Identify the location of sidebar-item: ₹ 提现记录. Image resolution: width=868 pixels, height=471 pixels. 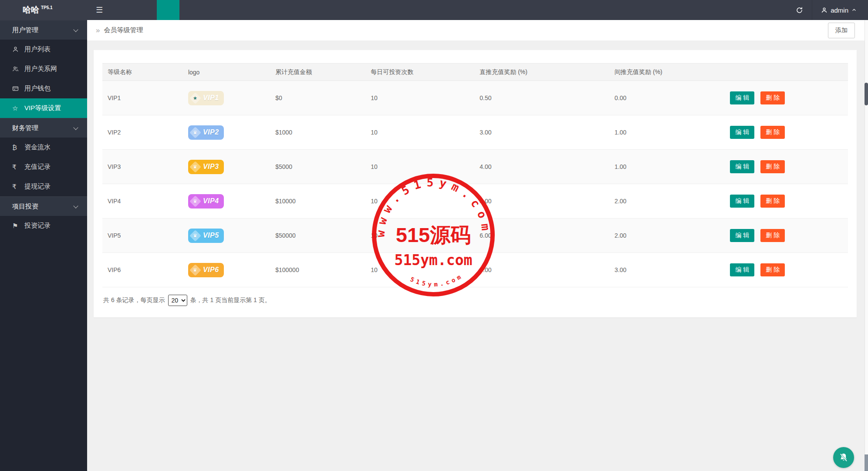
(44, 186).